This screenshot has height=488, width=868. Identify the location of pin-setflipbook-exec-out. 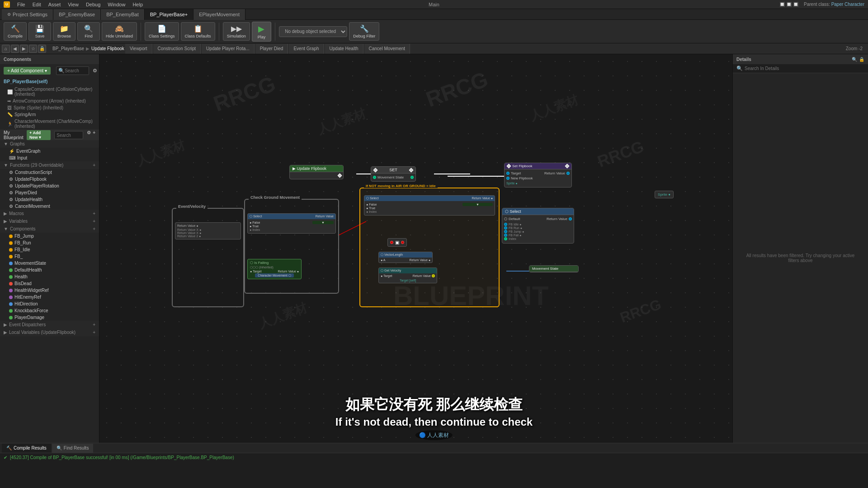
(567, 166).